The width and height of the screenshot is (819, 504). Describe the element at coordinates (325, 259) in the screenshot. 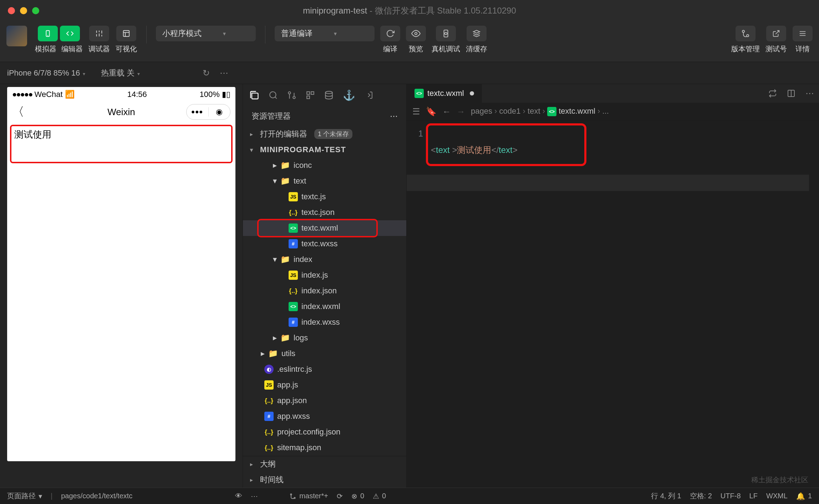

I see `folder-row: ▾📁index` at that location.